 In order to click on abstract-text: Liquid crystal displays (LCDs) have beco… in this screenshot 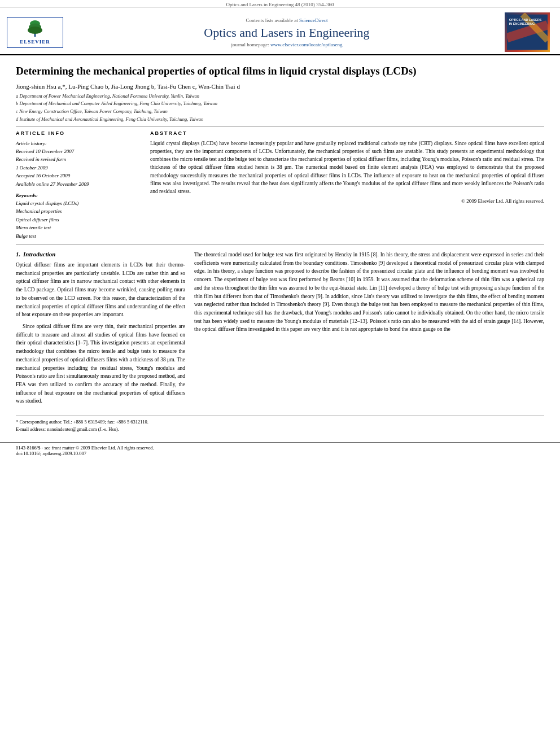, I will do `click(347, 168)`.